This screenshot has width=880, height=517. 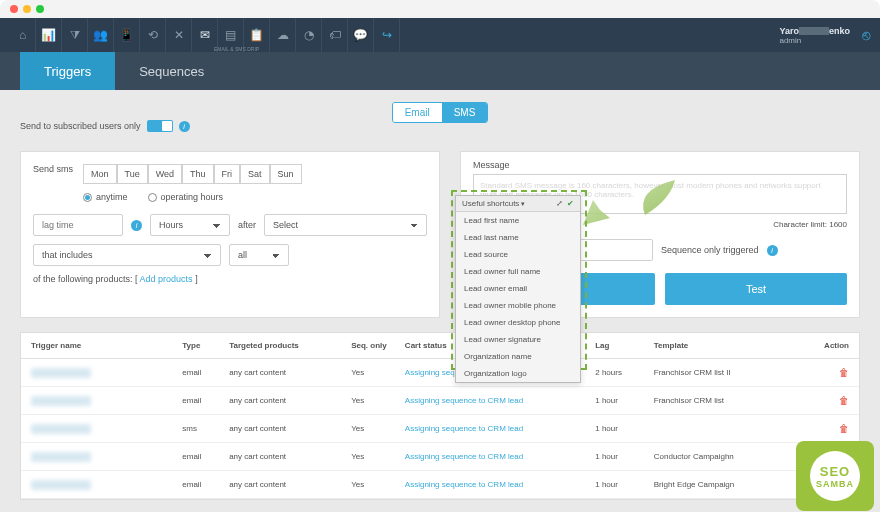 I want to click on browser-chrome, so click(x=440, y=9).